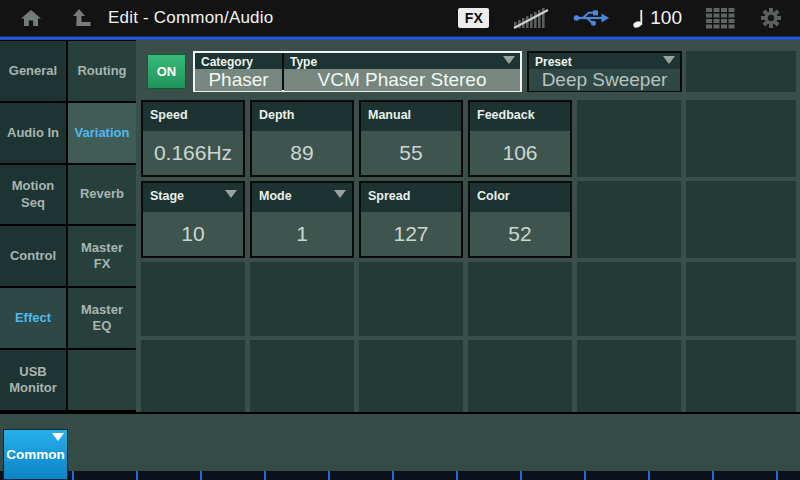 The width and height of the screenshot is (800, 480). Describe the element at coordinates (531, 18) in the screenshot. I see `seq-bars-off-icon` at that location.